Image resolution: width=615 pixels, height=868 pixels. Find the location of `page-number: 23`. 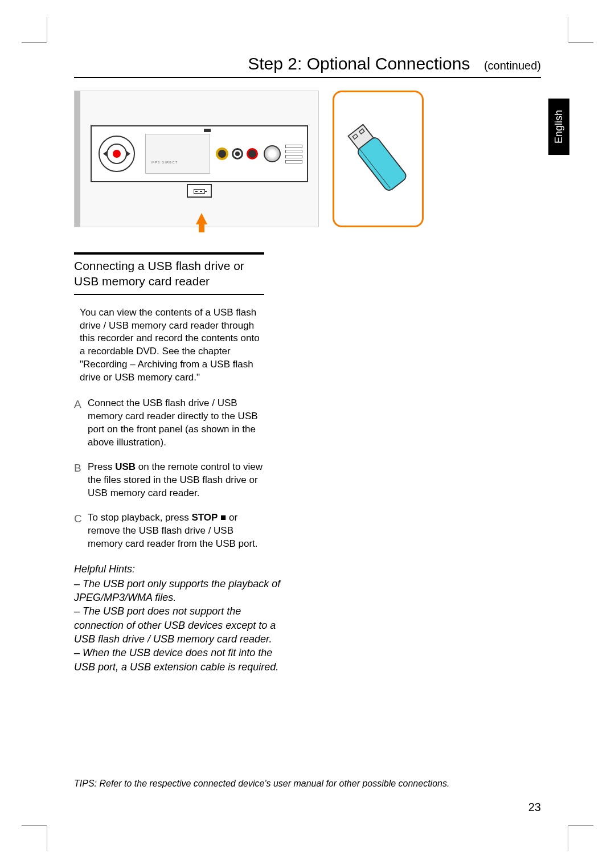

page-number: 23 is located at coordinates (535, 808).